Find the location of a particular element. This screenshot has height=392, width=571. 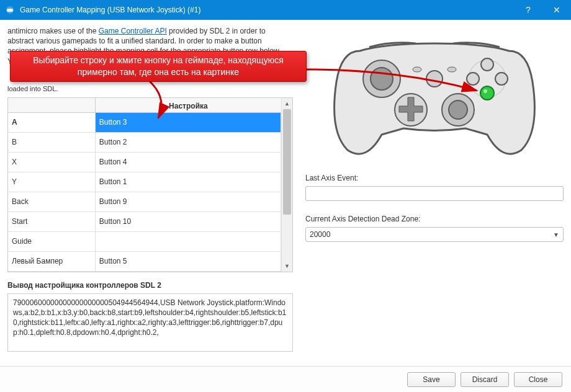

intro-pre: antimicro makes use of the is located at coordinates (53, 31).